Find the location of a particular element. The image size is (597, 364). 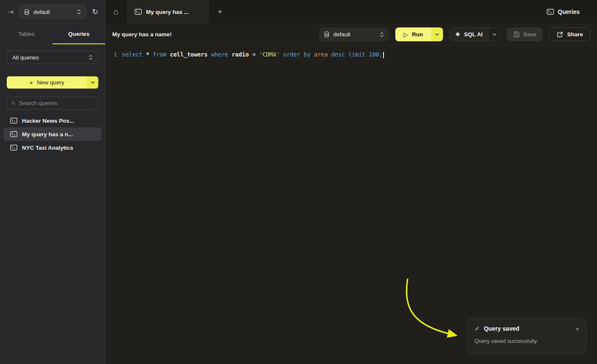

run-split-button: ▷ Run is located at coordinates (419, 35).